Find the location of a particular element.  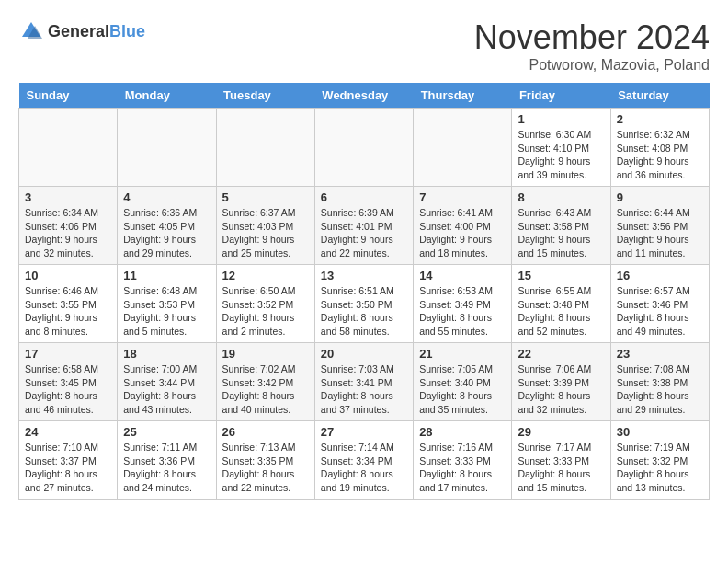

day-header-wednesday: Wednesday is located at coordinates (364, 96).